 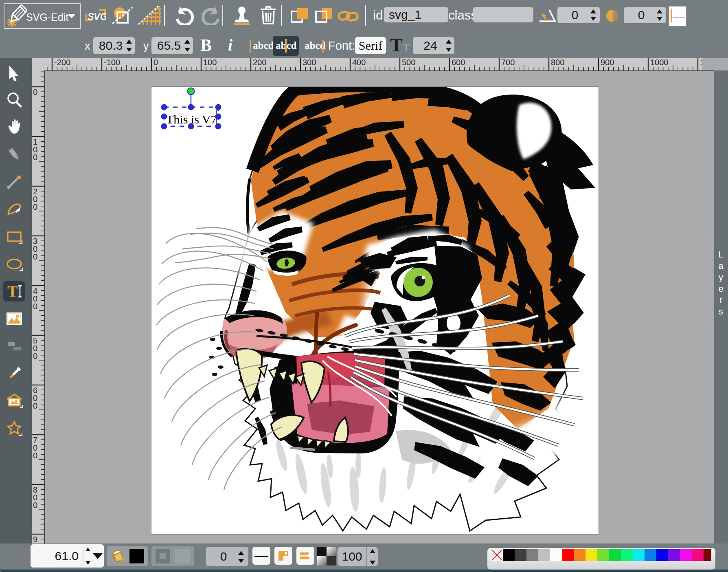 I want to click on svg-text: 1000, so click(x=660, y=63).